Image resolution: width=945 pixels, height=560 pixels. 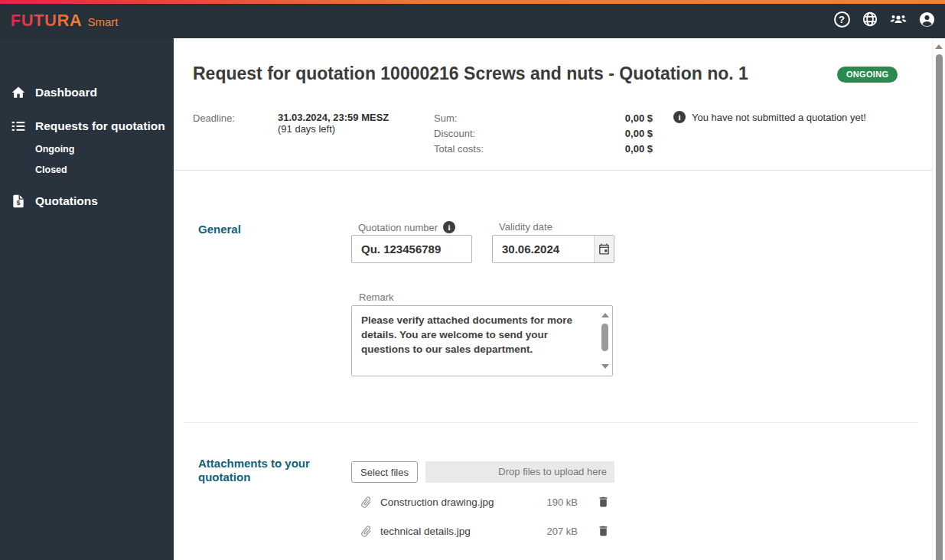 What do you see at coordinates (18, 93) in the screenshot?
I see `home-icon` at bounding box center [18, 93].